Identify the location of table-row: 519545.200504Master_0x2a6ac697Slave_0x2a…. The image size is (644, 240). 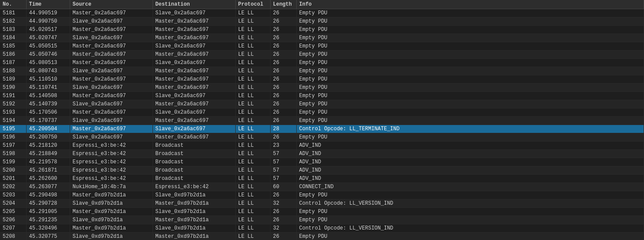
(322, 129).